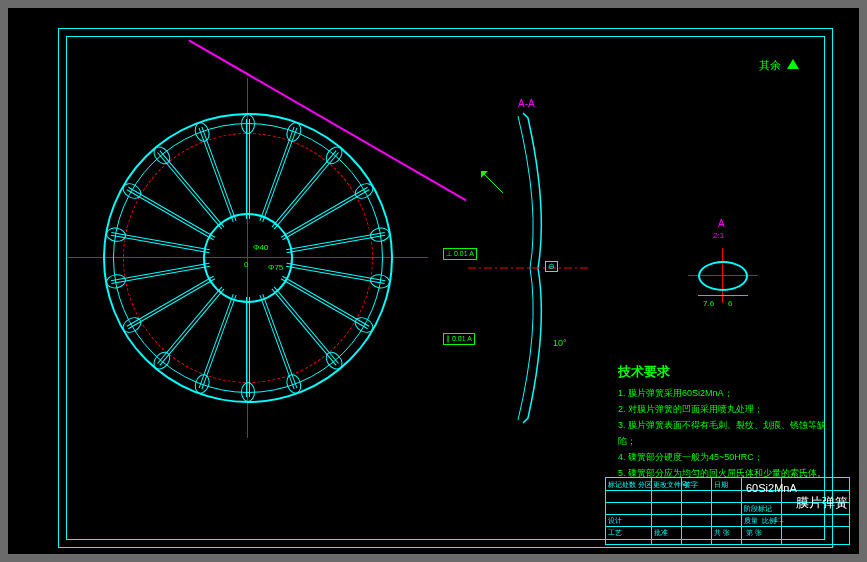 Image resolution: width=867 pixels, height=562 pixels. Describe the element at coordinates (722, 422) in the screenshot. I see `technical-requirements: 技术要求 1. 膜片弹簧采用60Si2MnA； 2. 对膜片弹簧的凹面采用喷丸处…` at that location.